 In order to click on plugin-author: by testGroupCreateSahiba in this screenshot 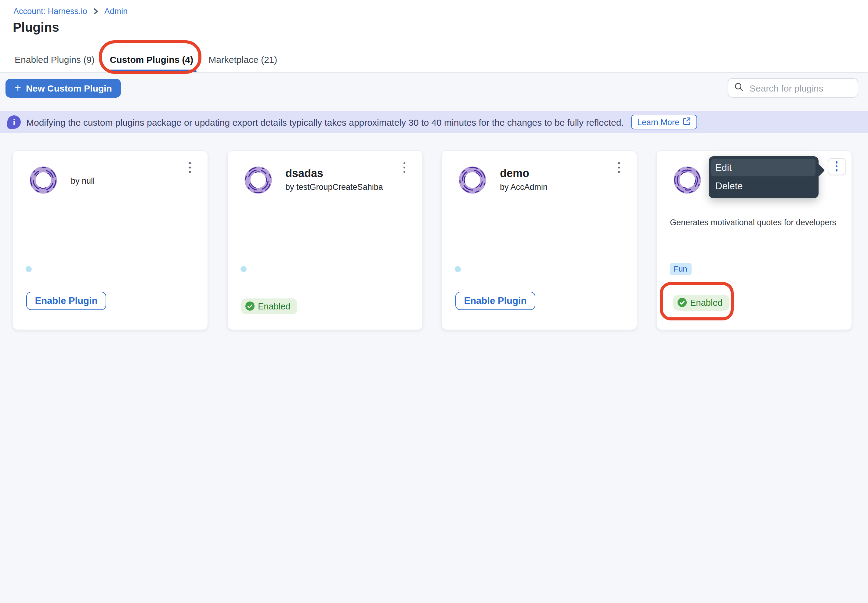, I will do `click(334, 187)`.